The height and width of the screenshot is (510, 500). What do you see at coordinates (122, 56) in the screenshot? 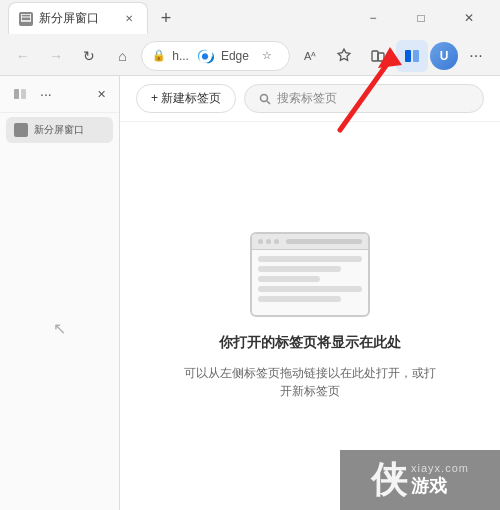
I see `home-button: ⌂` at bounding box center [122, 56].